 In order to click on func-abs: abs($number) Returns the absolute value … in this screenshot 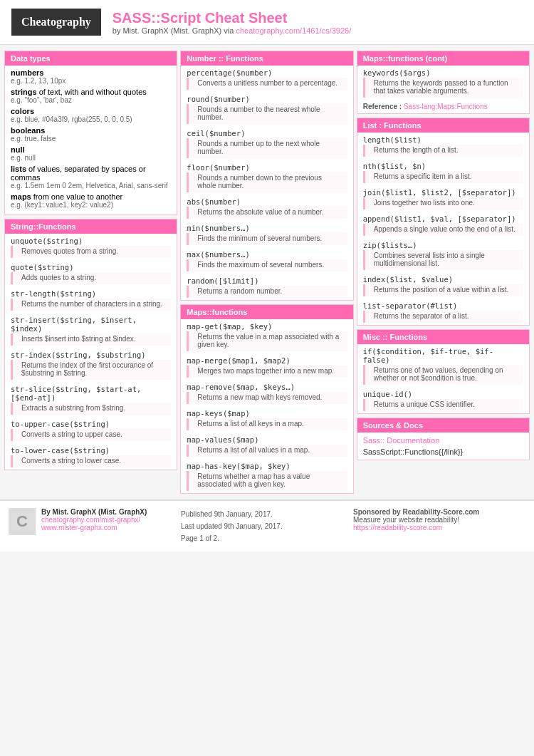, I will do `click(266, 207)`.